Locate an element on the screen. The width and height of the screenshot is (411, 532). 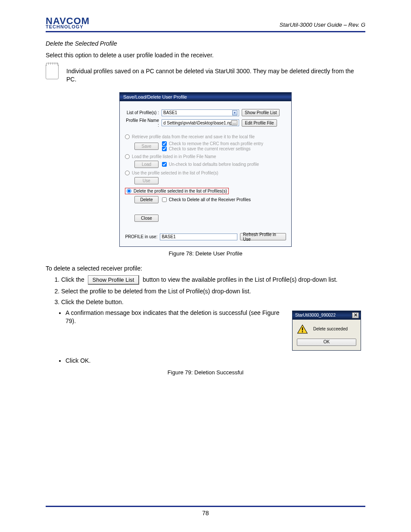
document-title: StarUtil-3000 User Guide – Rev. G is located at coordinates (322, 25).